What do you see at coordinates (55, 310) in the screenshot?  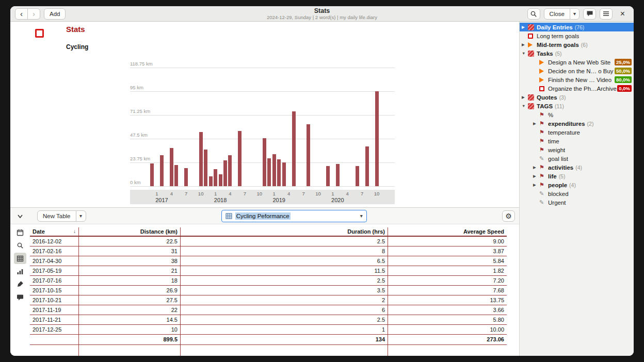 I see `table-cell: 2017-11-19` at bounding box center [55, 310].